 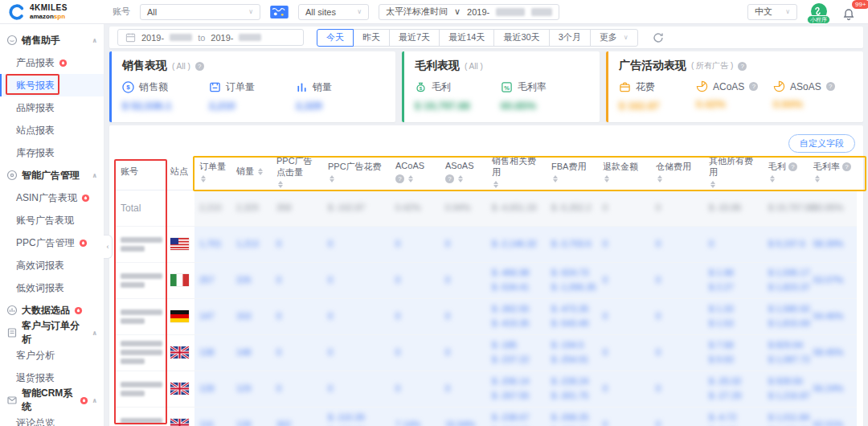 I want to click on column-header: FBA费用, so click(x=572, y=172).